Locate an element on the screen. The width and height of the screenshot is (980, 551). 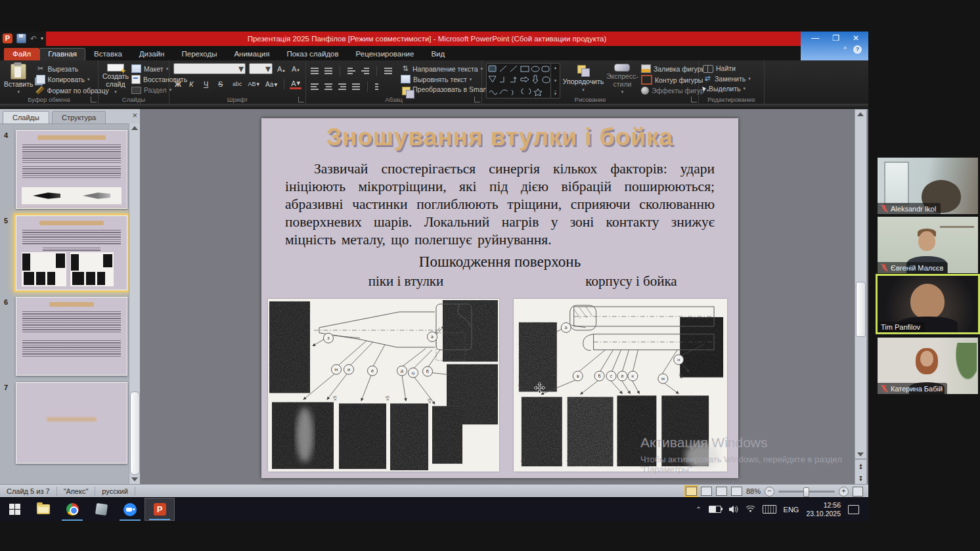
chrome-button is located at coordinates (72, 510).